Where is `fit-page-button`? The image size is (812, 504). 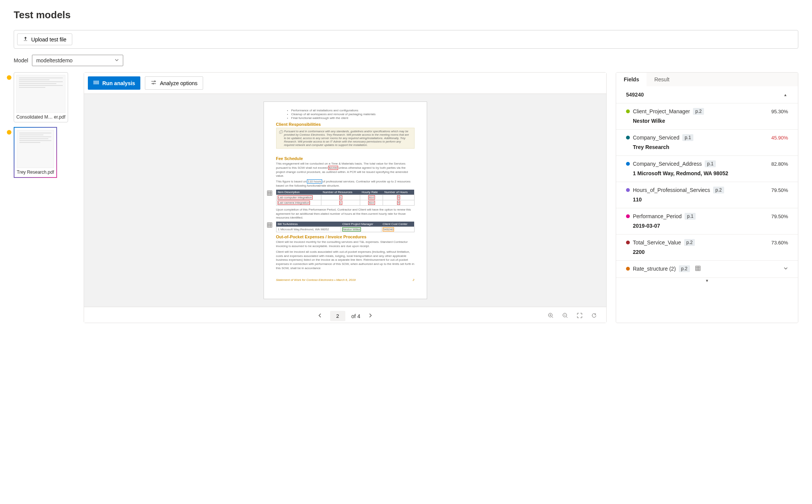 fit-page-button is located at coordinates (580, 316).